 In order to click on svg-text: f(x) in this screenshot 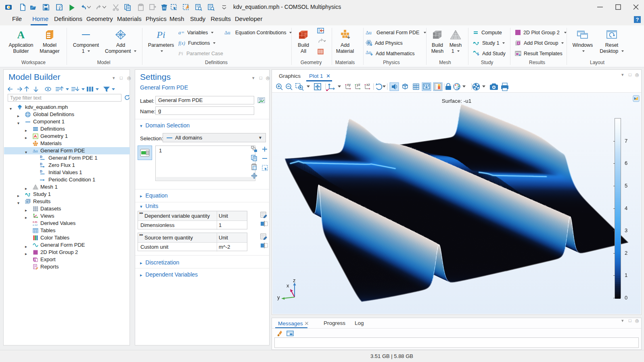, I will do `click(182, 43)`.